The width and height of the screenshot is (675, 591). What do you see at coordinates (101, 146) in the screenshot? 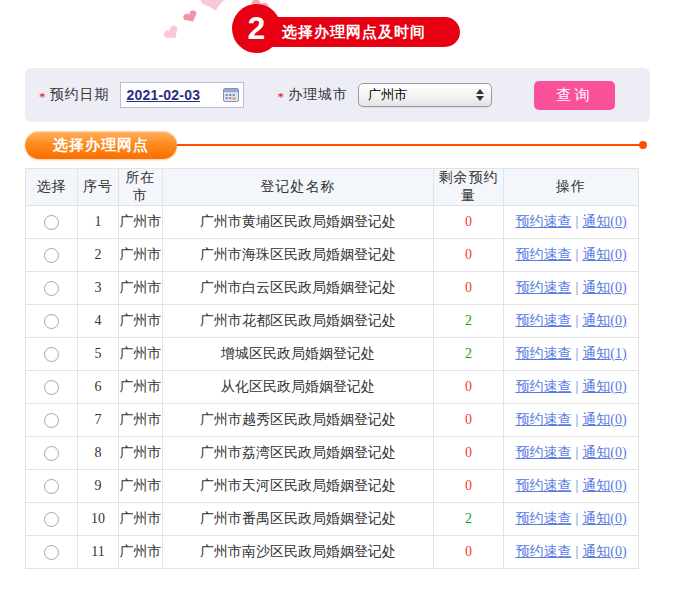
I see `section-title: 选择办理网点` at bounding box center [101, 146].